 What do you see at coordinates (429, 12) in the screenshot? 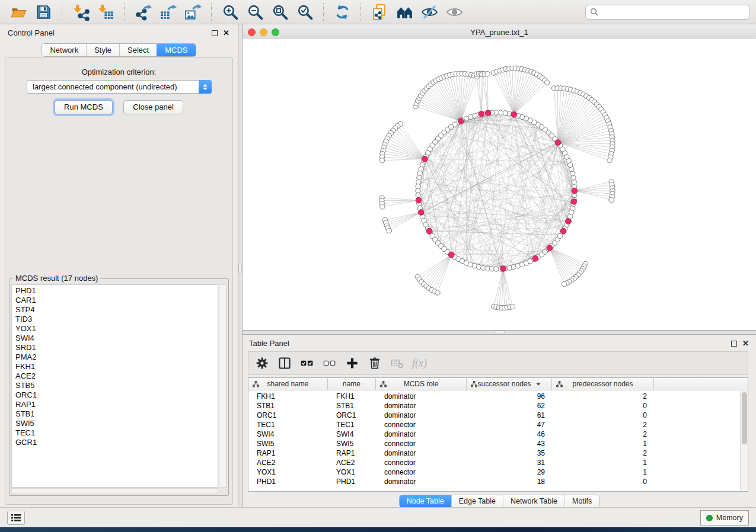
I see `hide-selected-icon` at bounding box center [429, 12].